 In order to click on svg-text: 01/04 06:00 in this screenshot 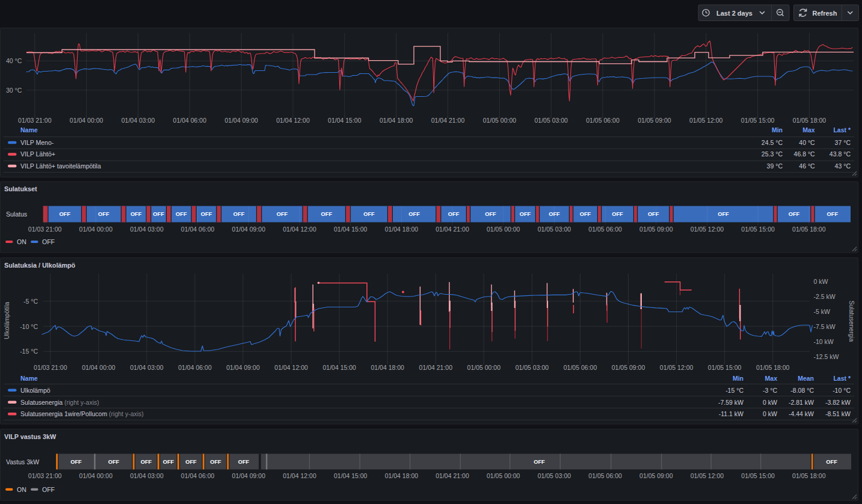, I will do `click(190, 120)`.